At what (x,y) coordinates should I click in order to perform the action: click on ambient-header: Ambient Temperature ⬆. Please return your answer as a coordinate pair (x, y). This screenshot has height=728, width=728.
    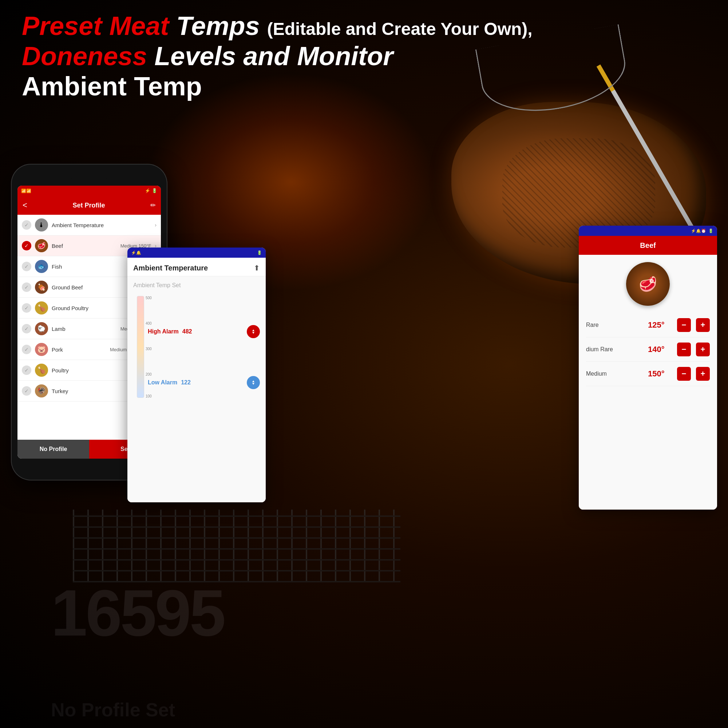
    Looking at the image, I should click on (197, 267).